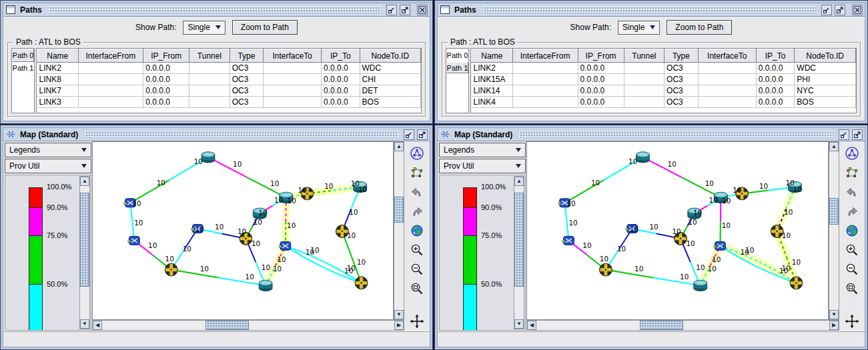  Describe the element at coordinates (230, 103) in the screenshot. I see `table-row: LINK30.0.0.0OC30.0.0.0BOS` at that location.